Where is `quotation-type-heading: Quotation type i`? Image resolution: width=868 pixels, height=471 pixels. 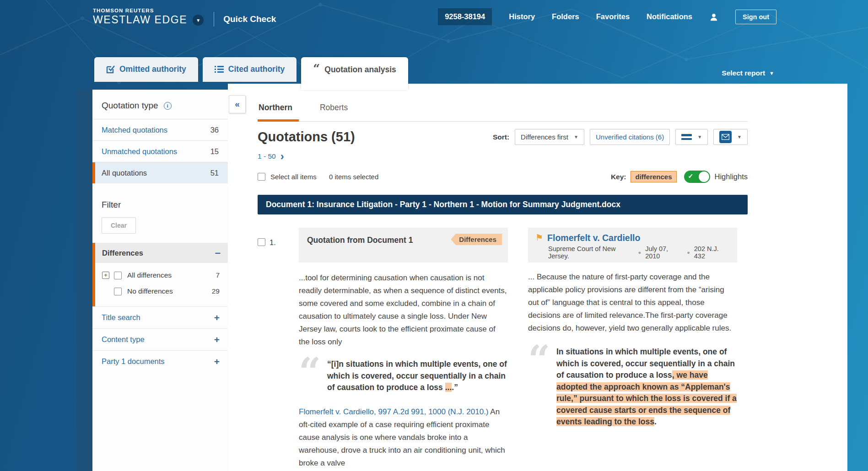
quotation-type-heading: Quotation type i is located at coordinates (160, 104).